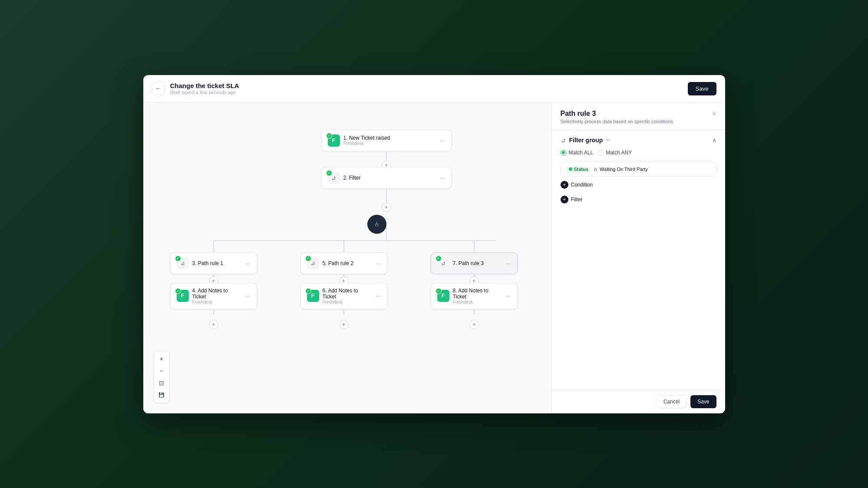  What do you see at coordinates (162, 371) in the screenshot?
I see `zoom-out-button: −` at bounding box center [162, 371].